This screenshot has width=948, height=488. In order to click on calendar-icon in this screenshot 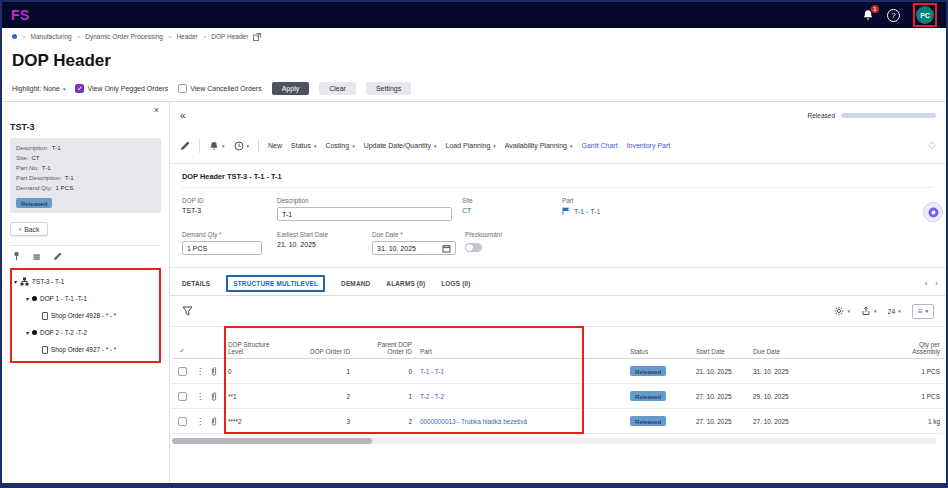, I will do `click(446, 248)`.